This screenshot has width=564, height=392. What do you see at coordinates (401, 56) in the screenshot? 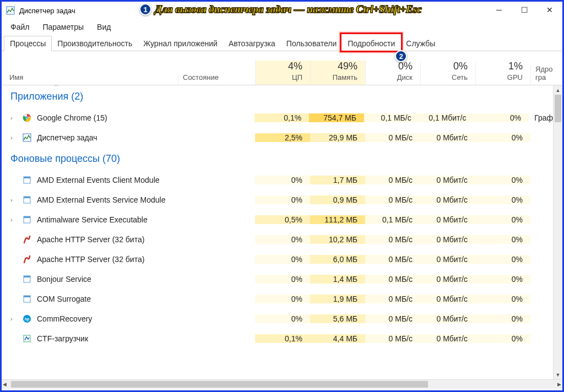
I see `annotation-badge-2: 2` at bounding box center [401, 56].